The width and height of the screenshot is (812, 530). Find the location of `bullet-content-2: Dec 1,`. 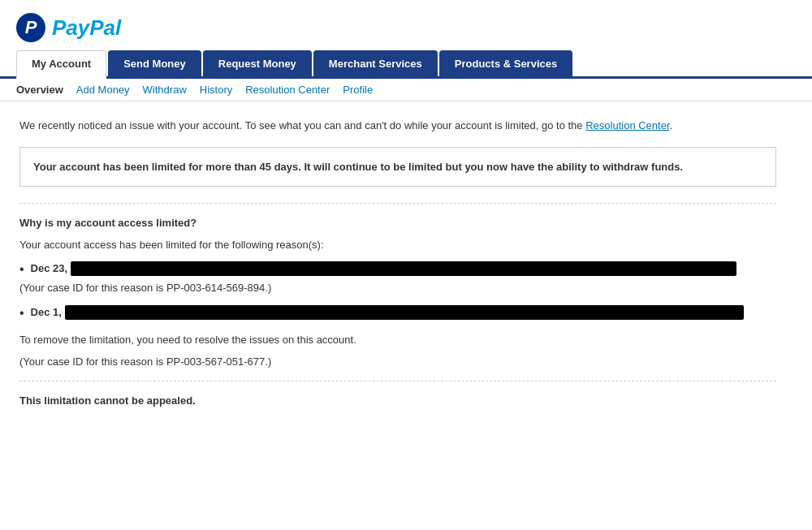

bullet-content-2: Dec 1, is located at coordinates (387, 312).